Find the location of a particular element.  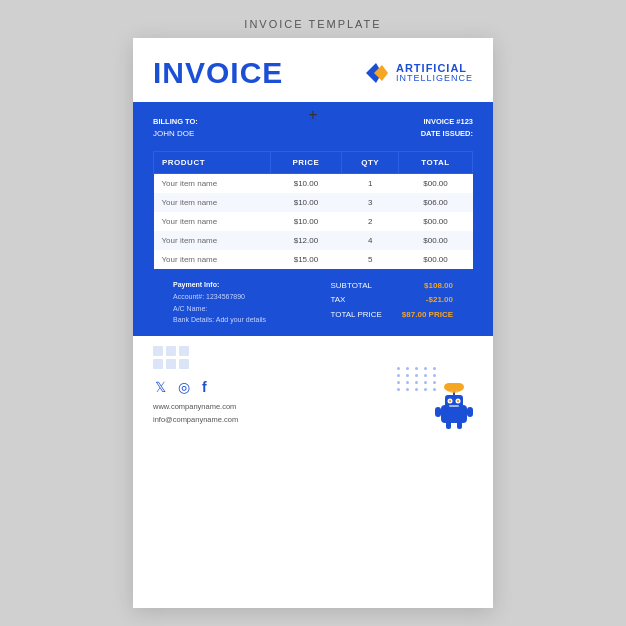

total-price-row: TOTAL PRICE $87.00 PRICE is located at coordinates (392, 315).